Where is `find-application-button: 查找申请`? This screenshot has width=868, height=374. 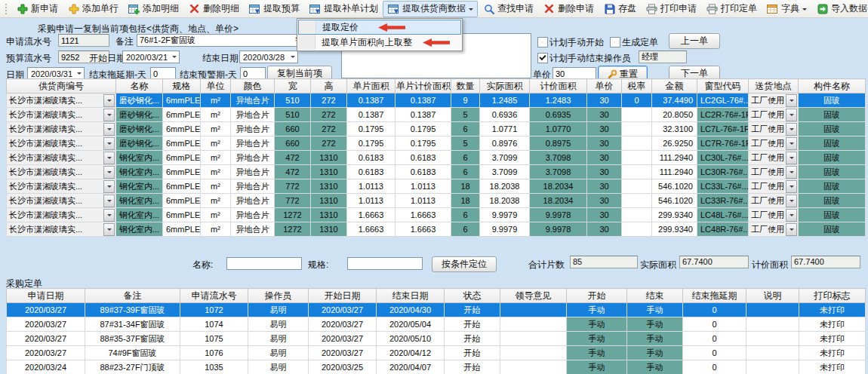
find-application-button: 查找申请 is located at coordinates (508, 9).